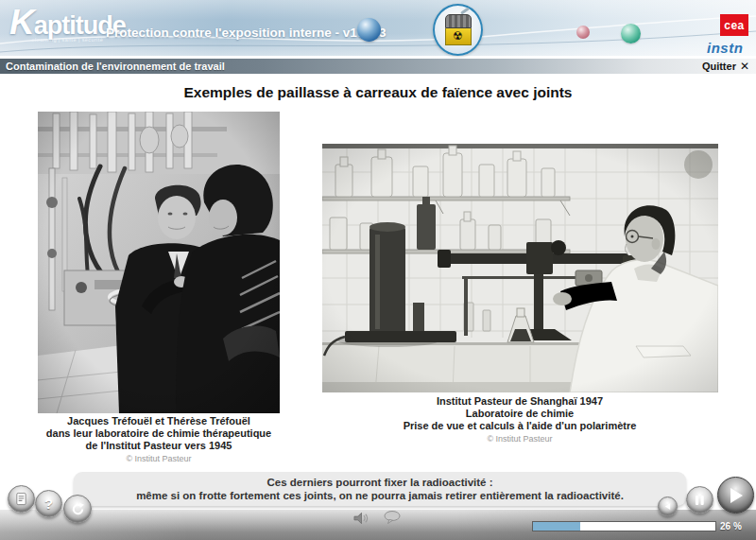 The width and height of the screenshot is (756, 540). Describe the element at coordinates (361, 520) in the screenshot. I see `speaker-button` at that location.